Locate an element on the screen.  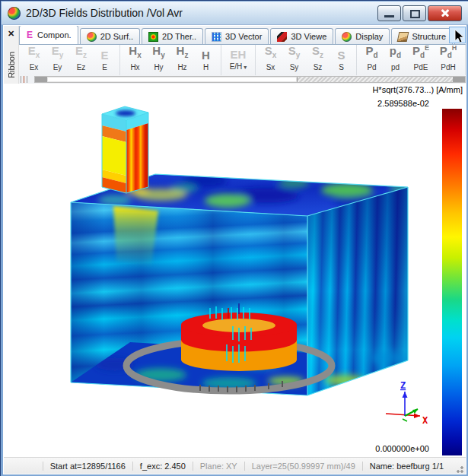
button-sz: SzSz is located at coordinates (318, 60).